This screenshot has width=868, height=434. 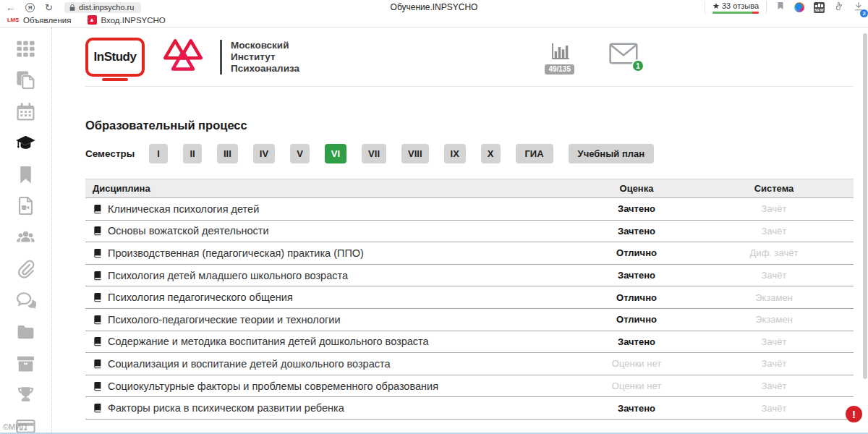 I want to click on discipline-name: Социокультурные факторы и проблемы совре…, so click(x=273, y=386).